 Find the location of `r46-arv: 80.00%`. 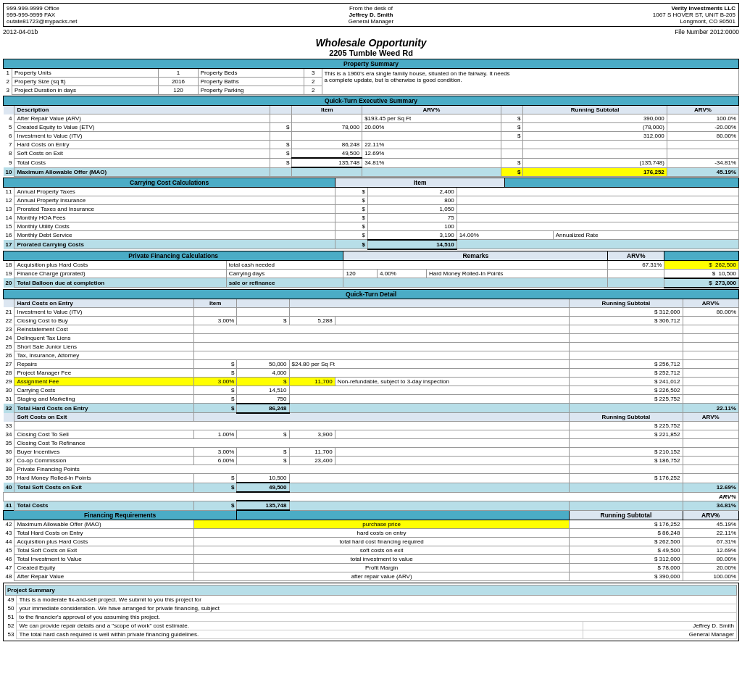

r46-arv: 80.00% is located at coordinates (710, 559).